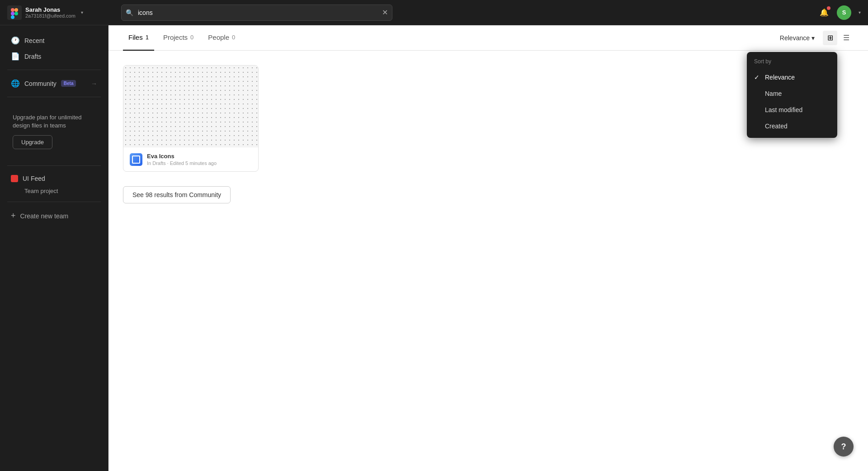 The height and width of the screenshot is (471, 868). Describe the element at coordinates (54, 122) in the screenshot. I see `upgrade-text: Upgrade plan for unlimited design files …` at that location.